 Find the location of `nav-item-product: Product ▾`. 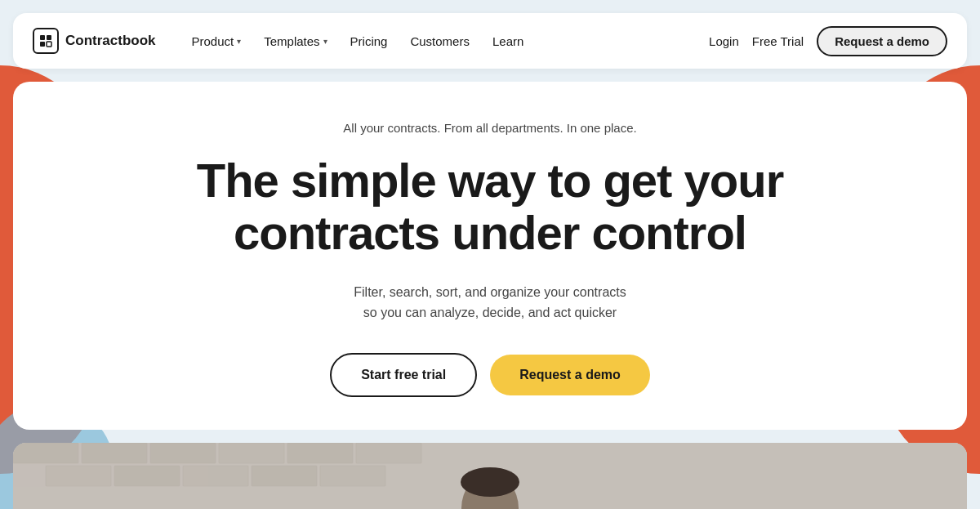

nav-item-product: Product ▾ is located at coordinates (217, 41).